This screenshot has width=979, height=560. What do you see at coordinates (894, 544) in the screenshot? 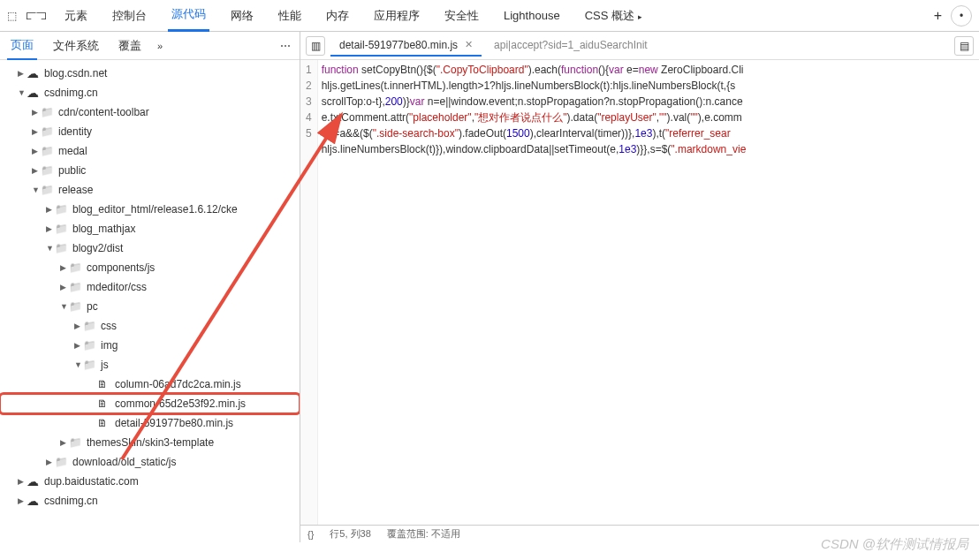
I see `watermark: CSDN @软件测试情报局` at bounding box center [894, 544].